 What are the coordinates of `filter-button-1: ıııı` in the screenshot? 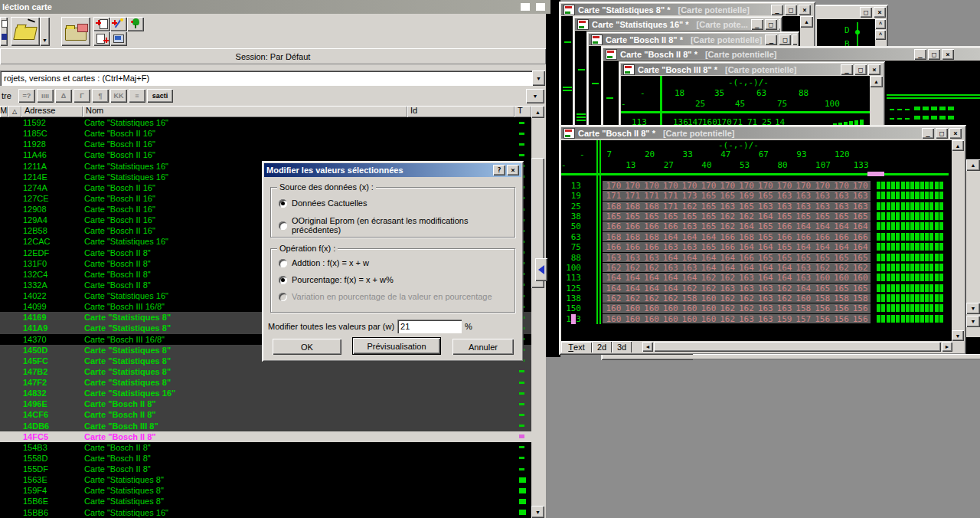 It's located at (45, 96).